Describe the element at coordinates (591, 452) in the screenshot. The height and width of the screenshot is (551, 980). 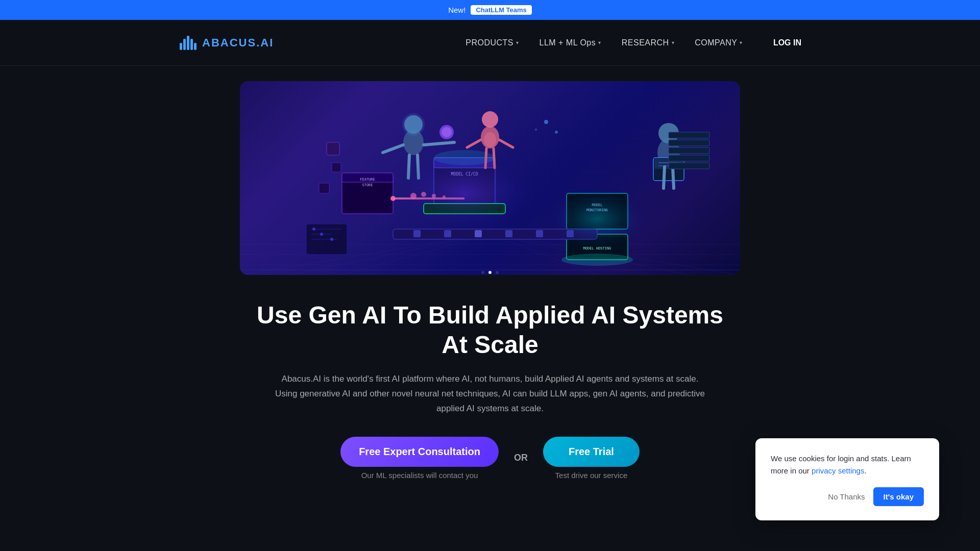
I see `trial-button: Free Trial` at that location.